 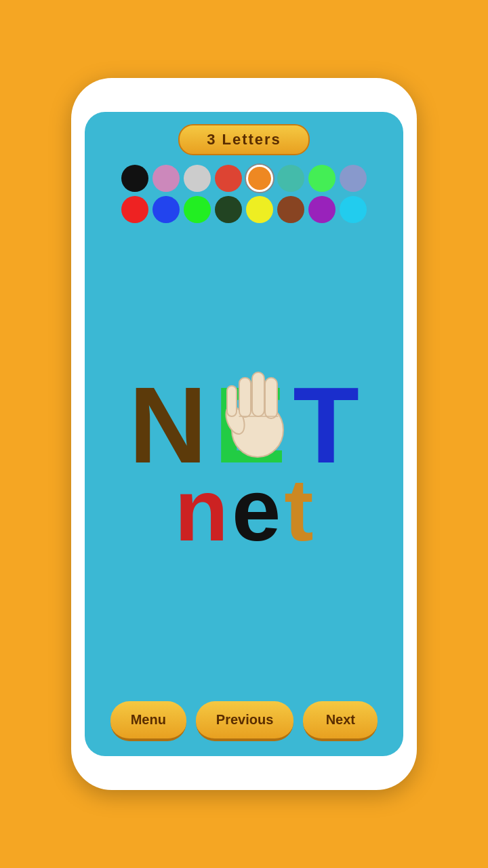 What do you see at coordinates (260, 210) in the screenshot?
I see `color-yellow` at bounding box center [260, 210].